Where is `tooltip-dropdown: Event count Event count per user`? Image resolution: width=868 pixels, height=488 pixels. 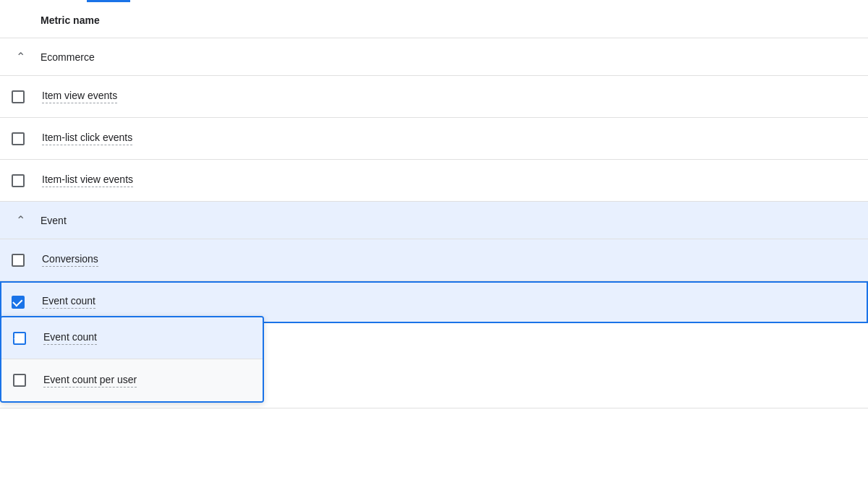 tooltip-dropdown: Event count Event count per user is located at coordinates (132, 359).